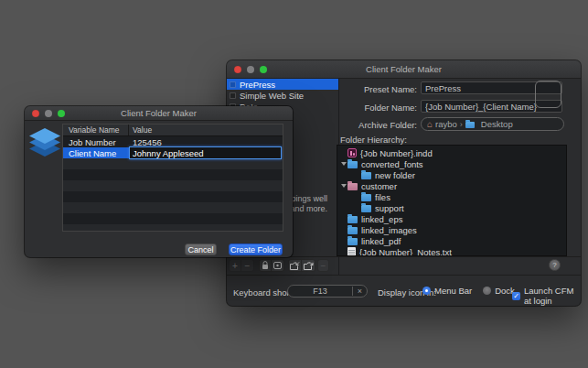 Image resolution: width=588 pixels, height=368 pixels. Describe the element at coordinates (96, 130) in the screenshot. I see `column-header-variable-name: Variable Name` at that location.